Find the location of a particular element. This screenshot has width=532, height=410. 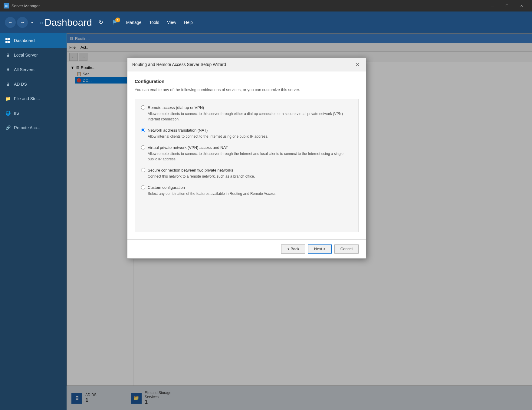

radio-label-vpn-nat: Virtual private network (VPN) access and… is located at coordinates (247, 148).